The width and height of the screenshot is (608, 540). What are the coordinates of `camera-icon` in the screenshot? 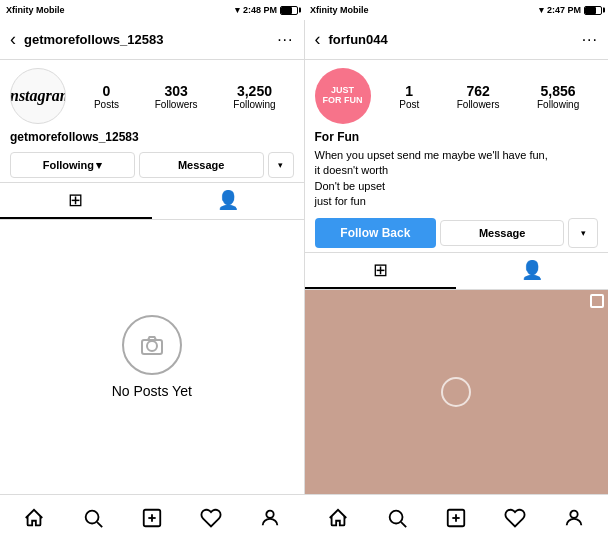 It's located at (152, 345).